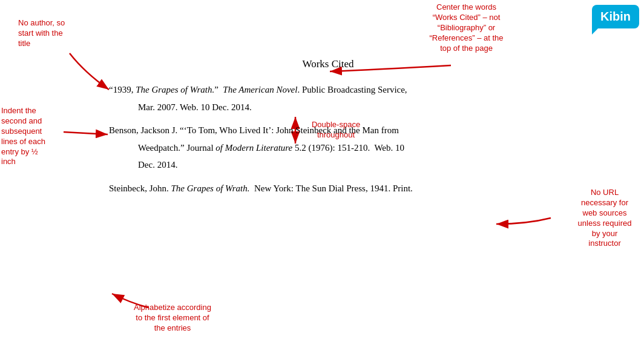 The image size is (644, 353). I want to click on entry-1-line1: “1939, The Grapes of Wrath.” The America…, so click(328, 90).